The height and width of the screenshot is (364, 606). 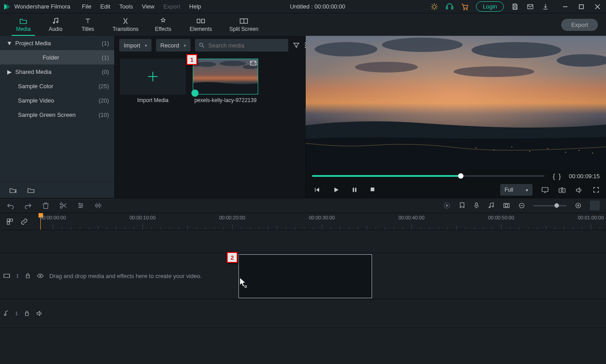 I want to click on chevron-down-icon: ▾, so click(x=527, y=190).